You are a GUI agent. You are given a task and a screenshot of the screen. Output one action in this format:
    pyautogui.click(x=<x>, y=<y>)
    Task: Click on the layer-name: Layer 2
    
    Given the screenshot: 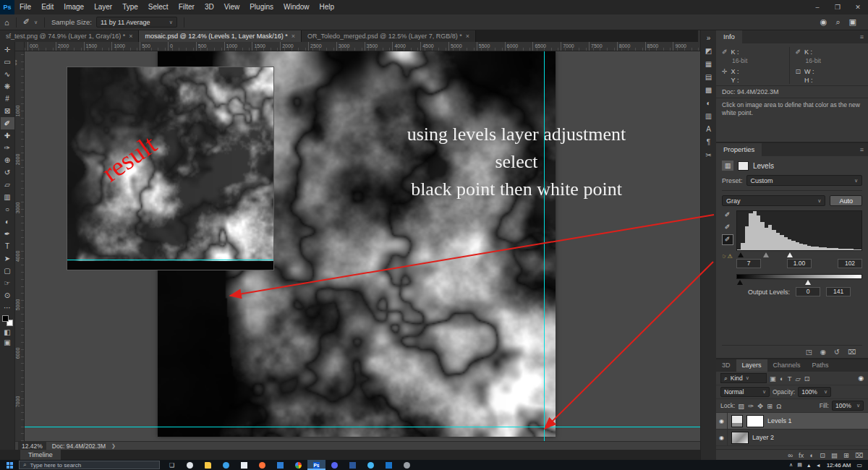 What is the action you would take?
    pyautogui.click(x=763, y=437)
    